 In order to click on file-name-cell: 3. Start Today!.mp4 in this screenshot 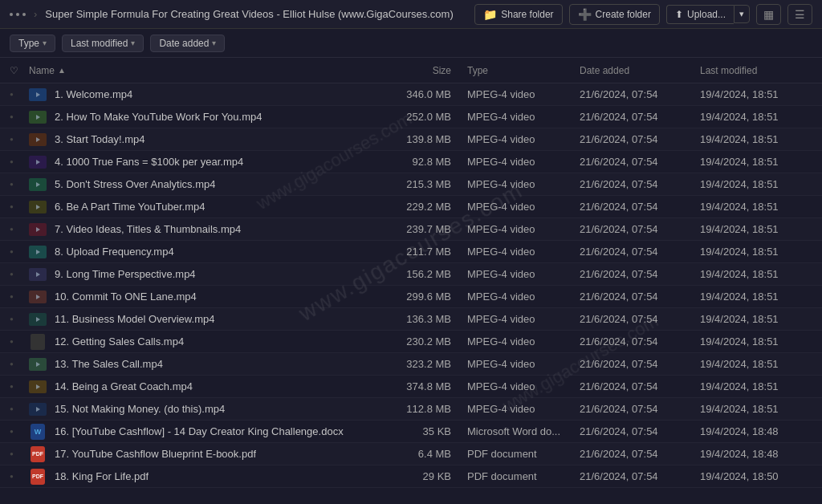, I will do `click(212, 140)`.